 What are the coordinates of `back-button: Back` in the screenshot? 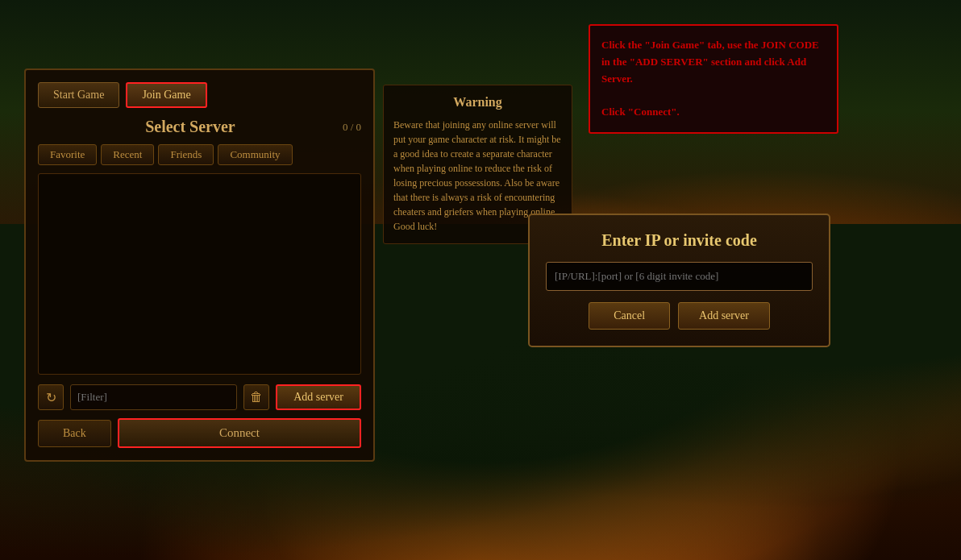 It's located at (74, 433).